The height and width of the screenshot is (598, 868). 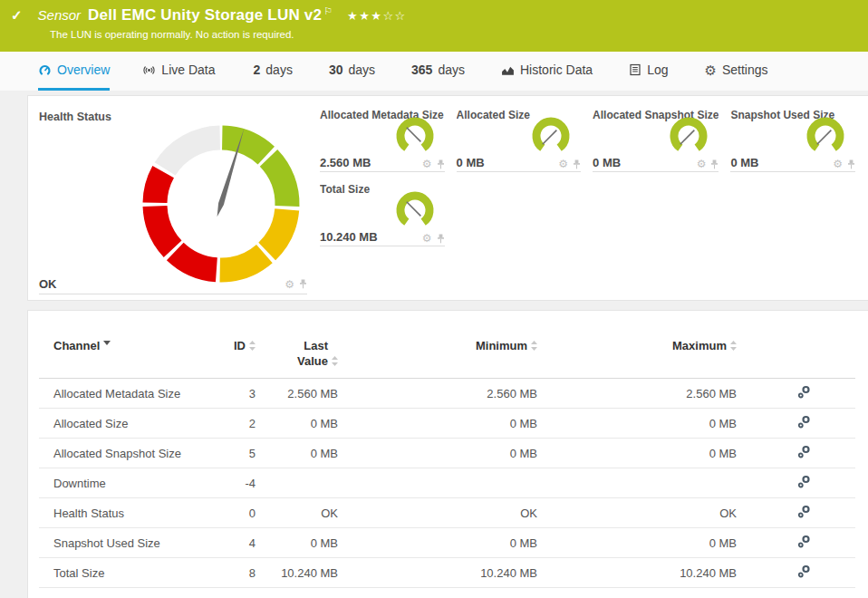 I want to click on sensor-status-bar: ✓ Sensor Dell EMC Unity Storage LUN v2 ⚐…, so click(x=434, y=25).